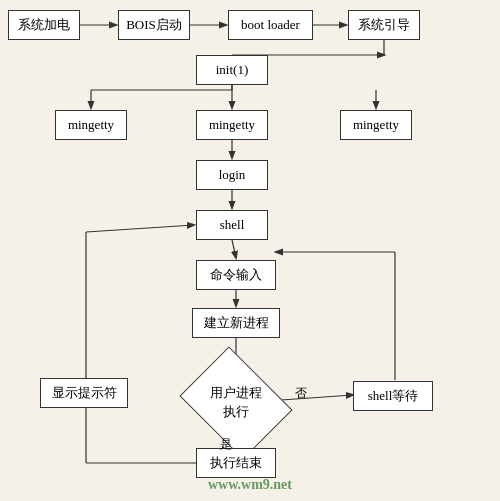  I want to click on newproc-box: 建立新进程, so click(236, 323).